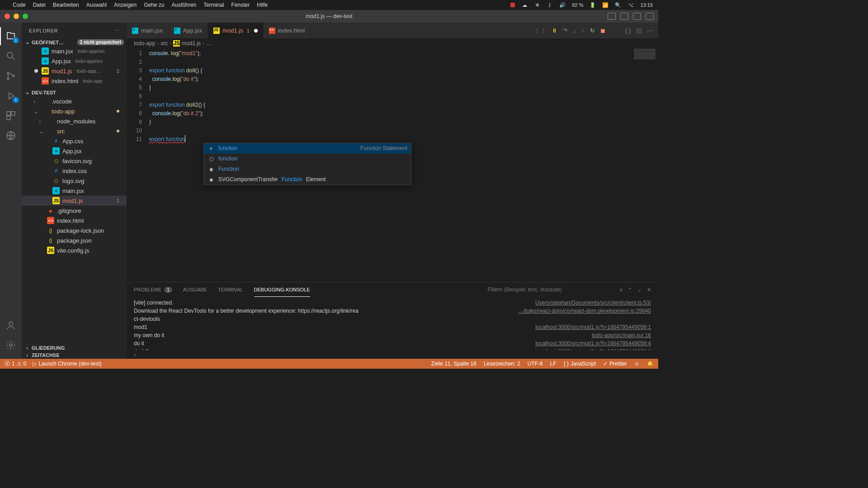 The image size is (868, 488). Describe the element at coordinates (650, 16) in the screenshot. I see `layout-customize-icon` at that location.